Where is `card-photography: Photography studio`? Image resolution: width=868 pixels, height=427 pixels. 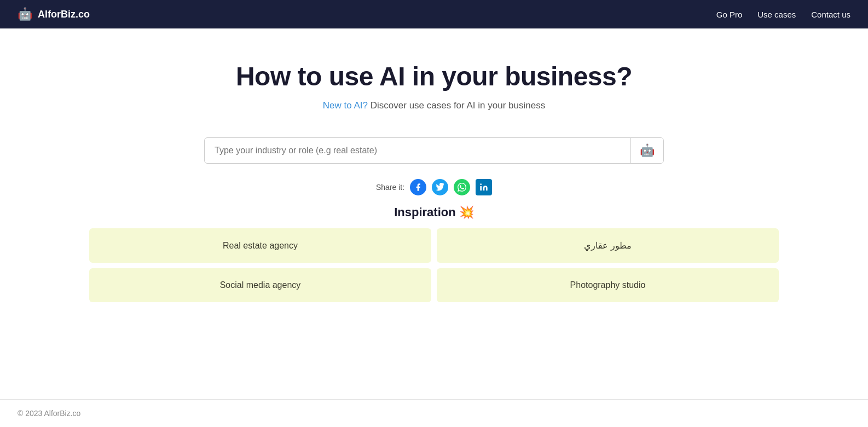 card-photography: Photography studio is located at coordinates (607, 285).